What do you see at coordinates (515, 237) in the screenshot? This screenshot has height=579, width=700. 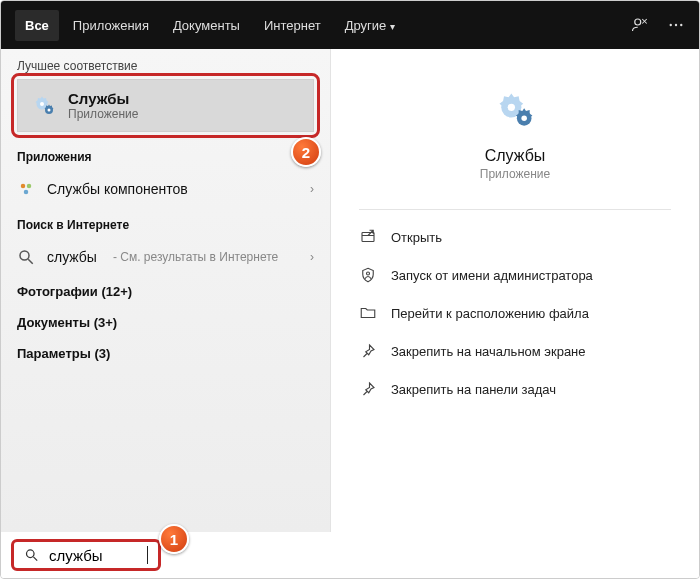 I see `action-open: Открыть` at bounding box center [515, 237].